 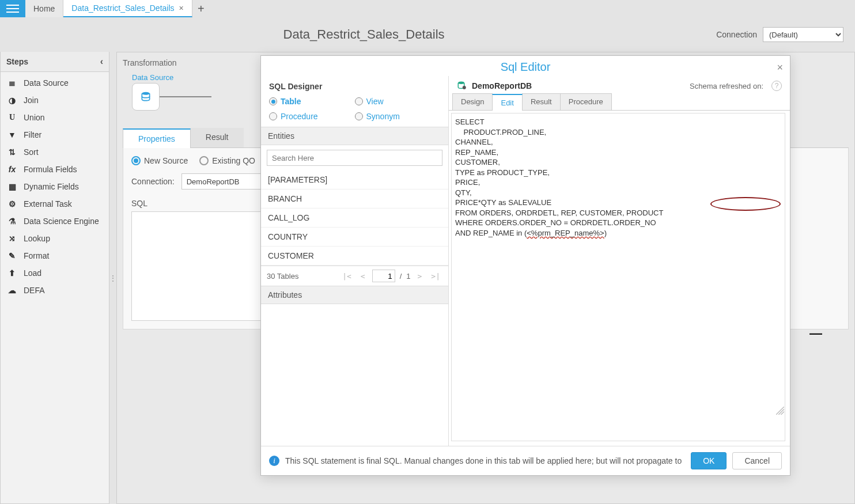 I want to click on tab-editor-procedure: Procedure, so click(x=586, y=101).